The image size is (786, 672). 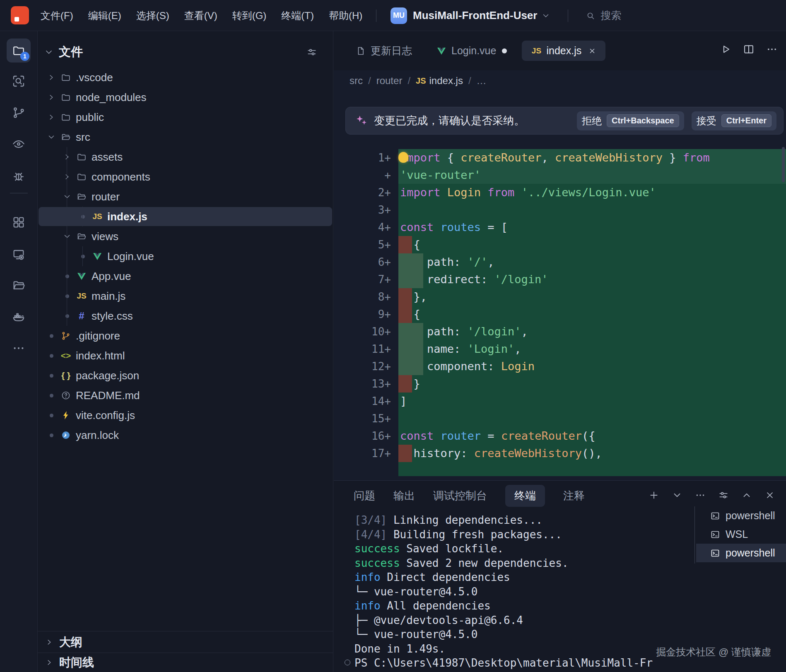 I want to click on activity-item-search, so click(x=19, y=81).